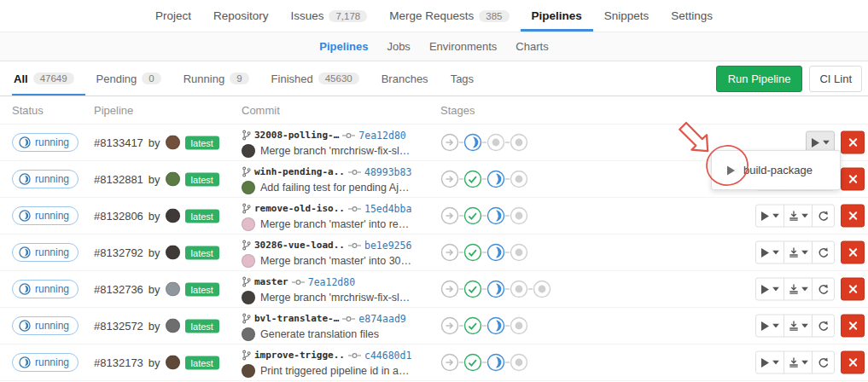 The image size is (868, 382). Describe the element at coordinates (49, 78) in the screenshot. I see `filter-tab-all: All47649` at that location.